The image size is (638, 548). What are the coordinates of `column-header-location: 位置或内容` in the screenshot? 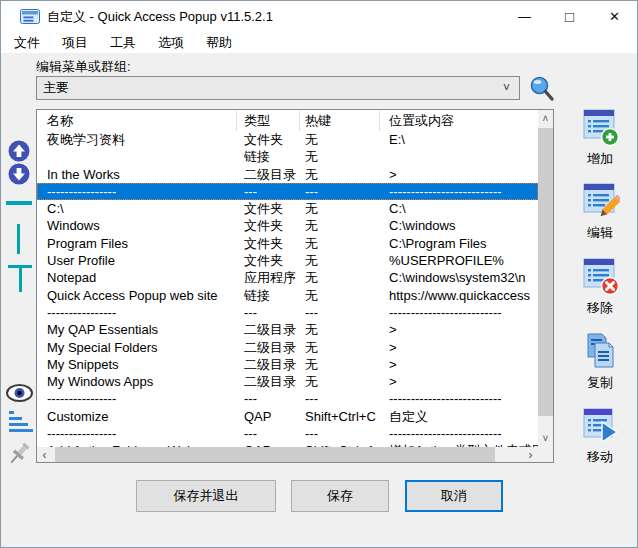 It's located at (459, 120).